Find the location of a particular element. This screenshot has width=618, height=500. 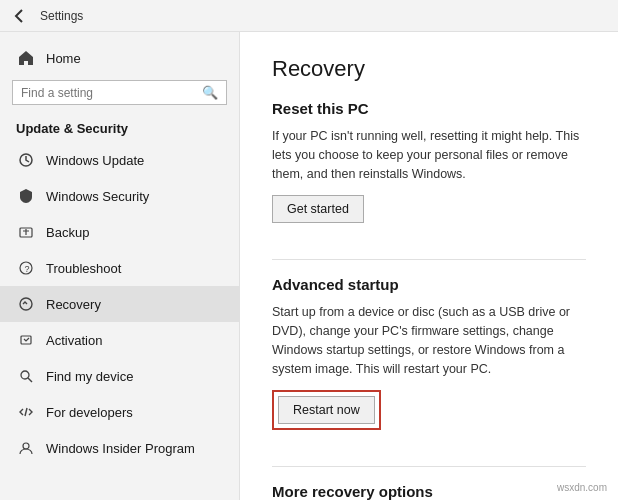

sidebar-item-windows-insider-label: Windows Insider Program is located at coordinates (120, 448).